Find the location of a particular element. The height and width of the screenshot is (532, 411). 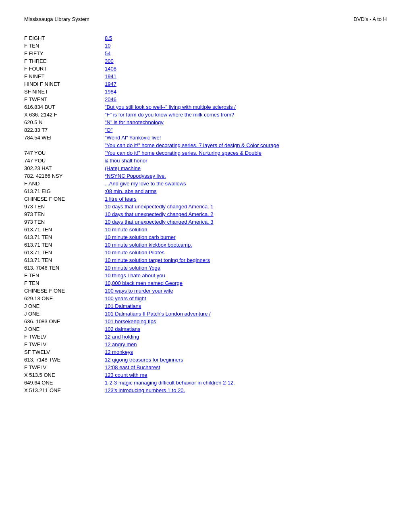

title-cell: 1408 is located at coordinates (246, 69).